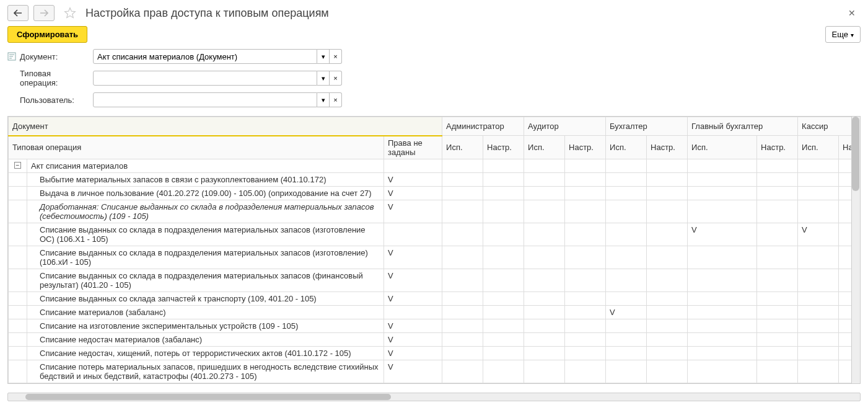  I want to click on header-cash-use: Исп., so click(818, 148).